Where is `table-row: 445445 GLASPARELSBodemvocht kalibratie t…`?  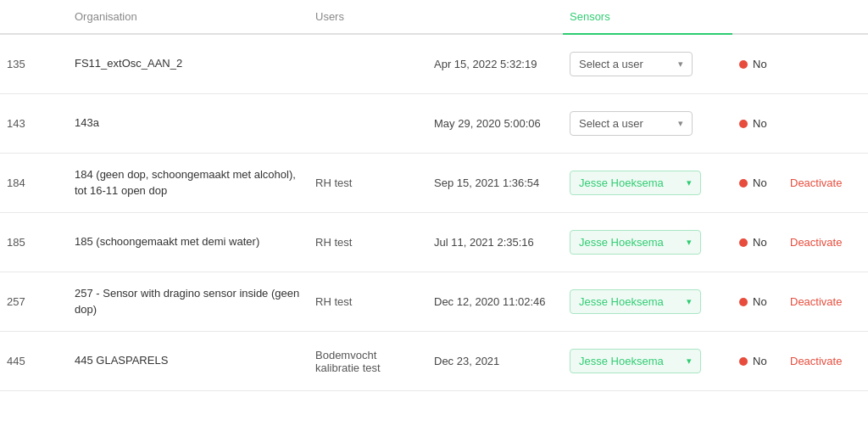 table-row: 445445 GLASPARELSBodemvocht kalibratie t… is located at coordinates (434, 361).